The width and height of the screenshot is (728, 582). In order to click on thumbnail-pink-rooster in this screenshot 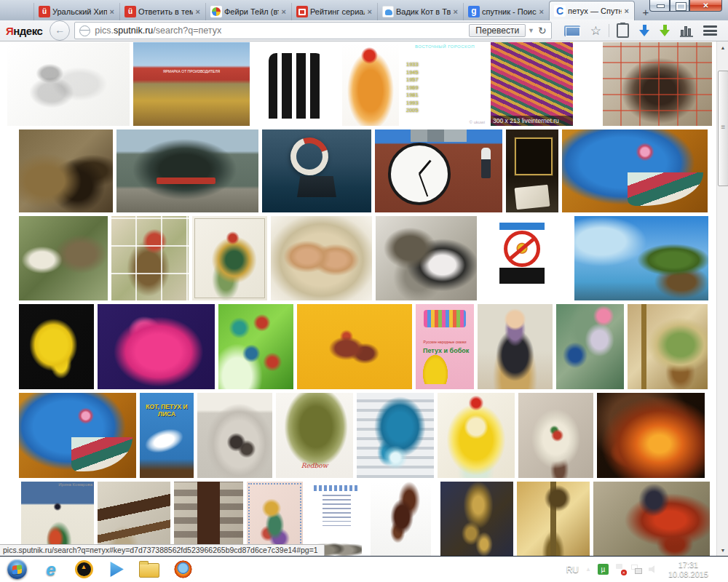, I will do `click(156, 346)`.